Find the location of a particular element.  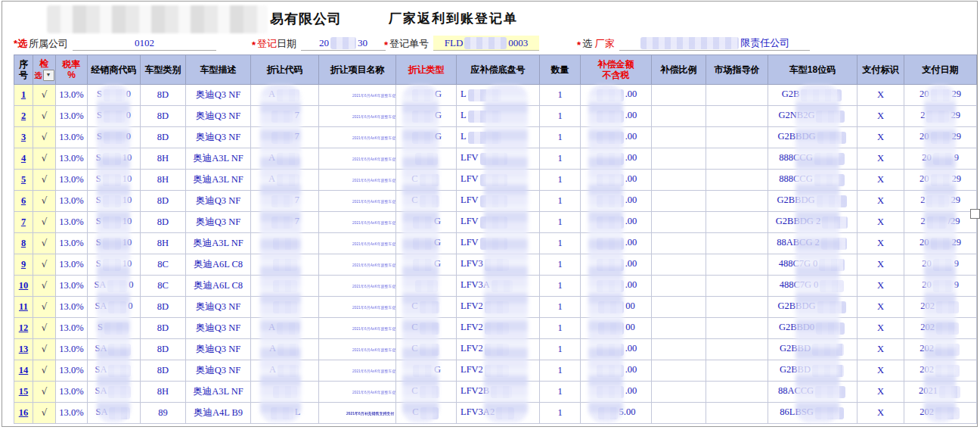

cell-seq: 6 is located at coordinates (24, 201).